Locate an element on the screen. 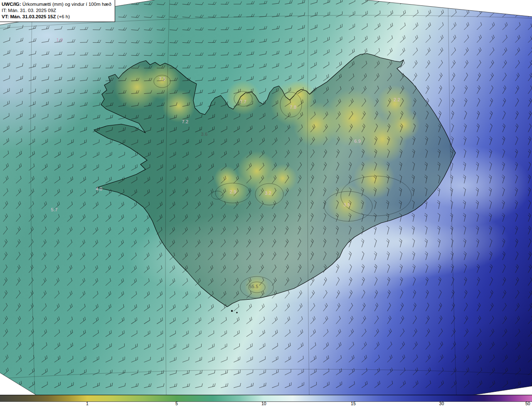 This screenshot has height=406, width=532. product-description: Úrkomumætti (mm) og vindur í 100m hæð is located at coordinates (66, 4).